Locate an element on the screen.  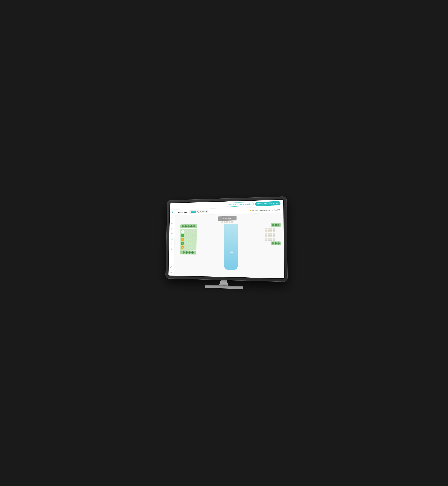
sidebar-item-document is located at coordinates (172, 254).